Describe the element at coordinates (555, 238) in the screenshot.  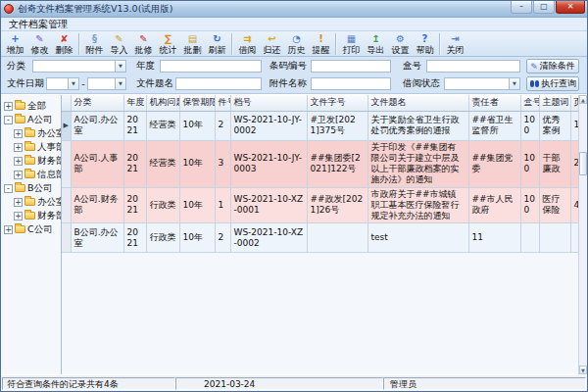
I see `cell-keyword` at that location.